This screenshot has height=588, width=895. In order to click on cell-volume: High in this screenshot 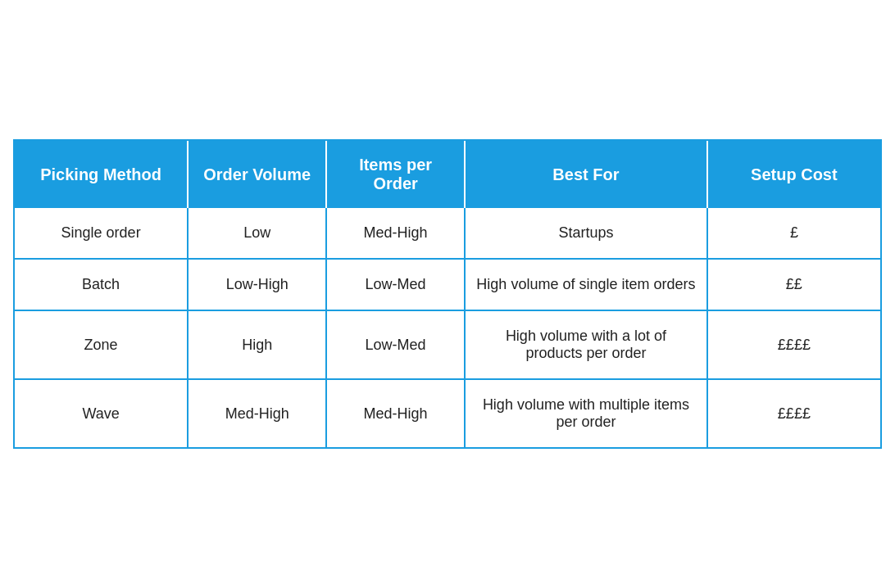, I will do `click(257, 345)`.